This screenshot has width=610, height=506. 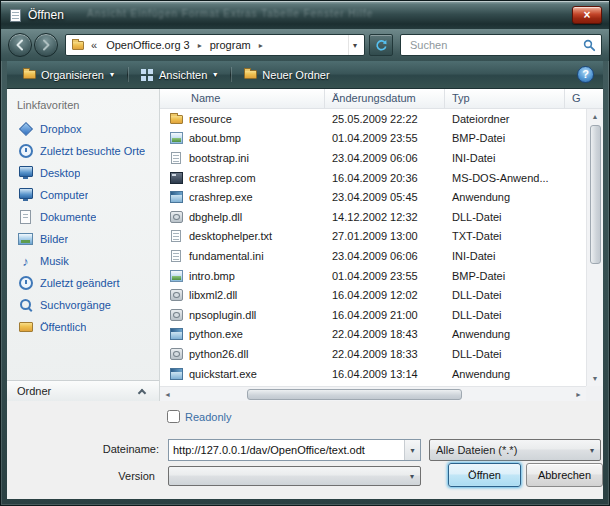 I want to click on file-type: BMP-Datei, so click(x=505, y=138).